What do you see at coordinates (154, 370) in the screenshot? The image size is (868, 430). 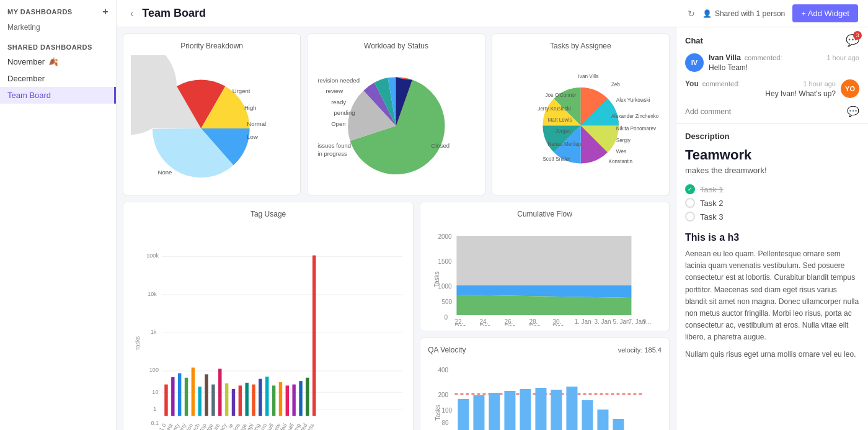 I see `svg-text: 100` at bounding box center [154, 370].